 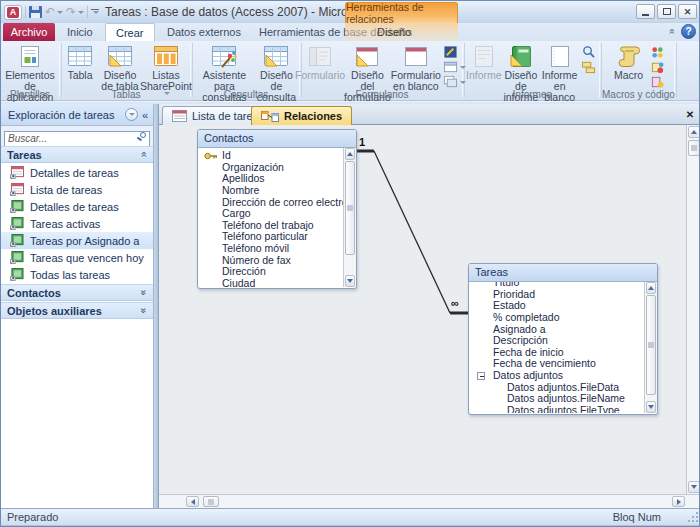 I want to click on module-button, so click(x=658, y=52).